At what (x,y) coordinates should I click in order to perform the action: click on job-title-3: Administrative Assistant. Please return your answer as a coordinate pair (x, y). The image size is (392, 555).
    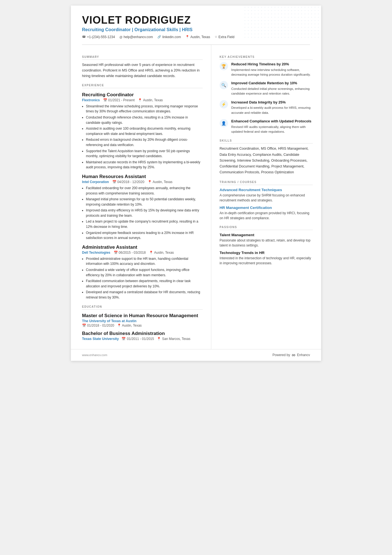
    Looking at the image, I should click on (142, 247).